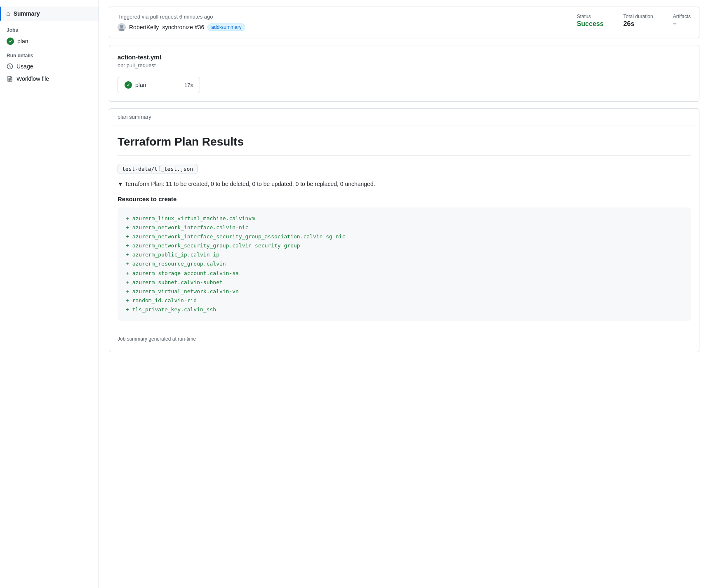 The height and width of the screenshot is (588, 706). What do you see at coordinates (404, 237) in the screenshot?
I see `resource-line: + azurerm_network_interface_security_gro…` at bounding box center [404, 237].